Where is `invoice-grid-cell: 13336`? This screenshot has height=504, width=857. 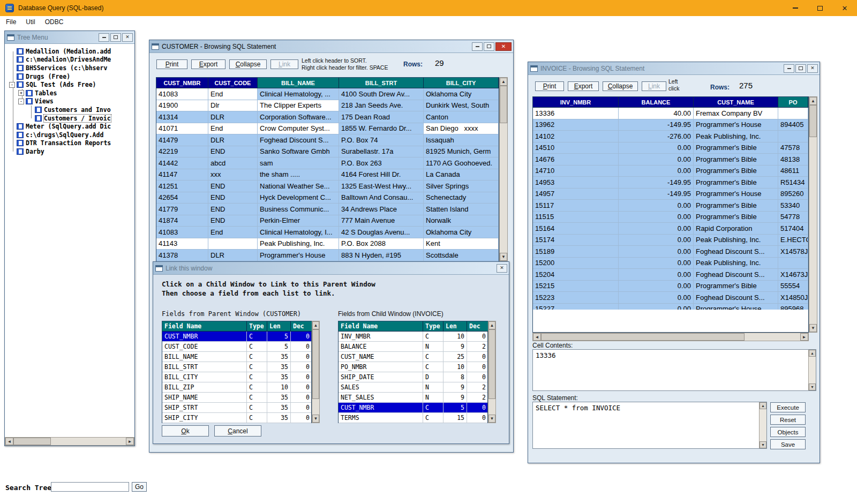 invoice-grid-cell: 13336 is located at coordinates (576, 114).